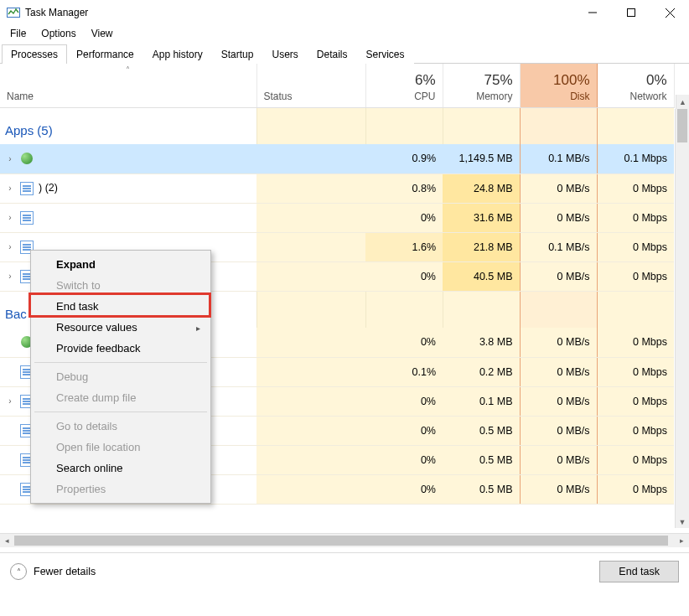 Image resolution: width=689 pixels, height=616 pixels. What do you see at coordinates (18, 572) in the screenshot?
I see `chevron-up-icon: ˄` at bounding box center [18, 572].